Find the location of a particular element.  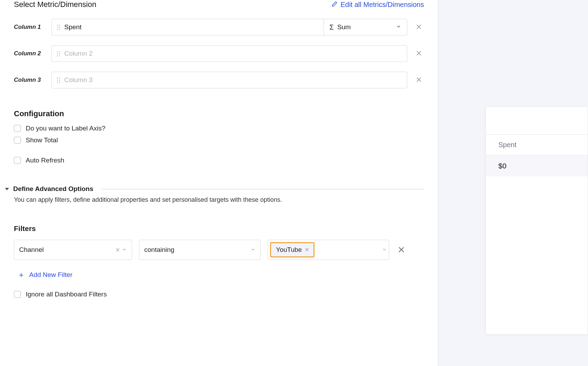

aggregation-select: Σ Sum is located at coordinates (365, 27).